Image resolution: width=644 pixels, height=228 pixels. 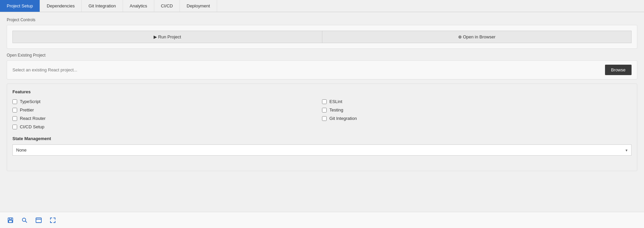 I want to click on features-grid: TypeScript Prettier React Router CI/CD S…, so click(x=322, y=114).